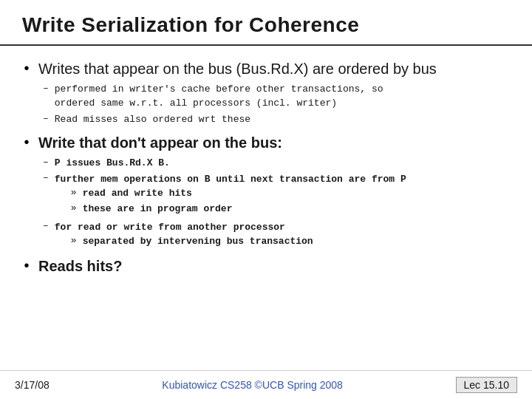 This screenshot has height=399, width=532. Describe the element at coordinates (198, 242) in the screenshot. I see `sub-sub-text-2-3-1: separated by intervening bus transaction` at that location.